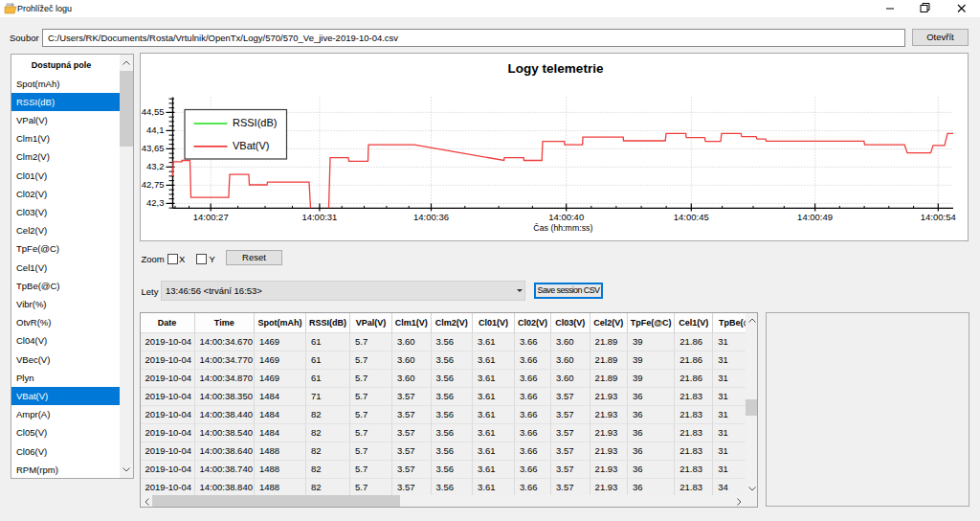  I want to click on svg-text: Logy telemetrie, so click(556, 69).